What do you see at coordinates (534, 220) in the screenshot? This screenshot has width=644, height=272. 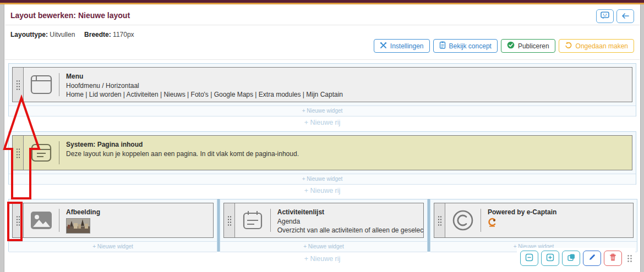 I see `powered-by-widget: Powered by e-Captain` at bounding box center [534, 220].